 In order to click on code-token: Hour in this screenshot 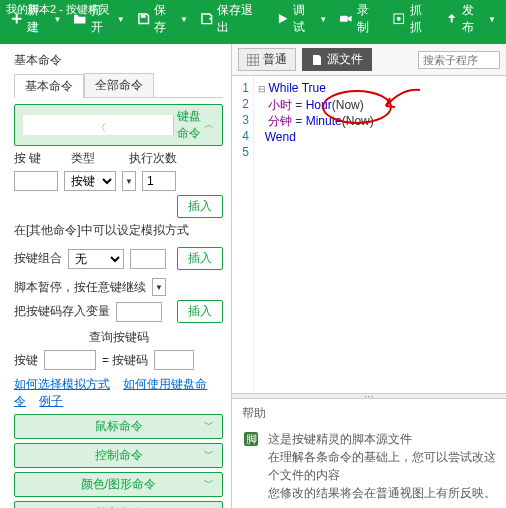, I will do `click(319, 105)`.